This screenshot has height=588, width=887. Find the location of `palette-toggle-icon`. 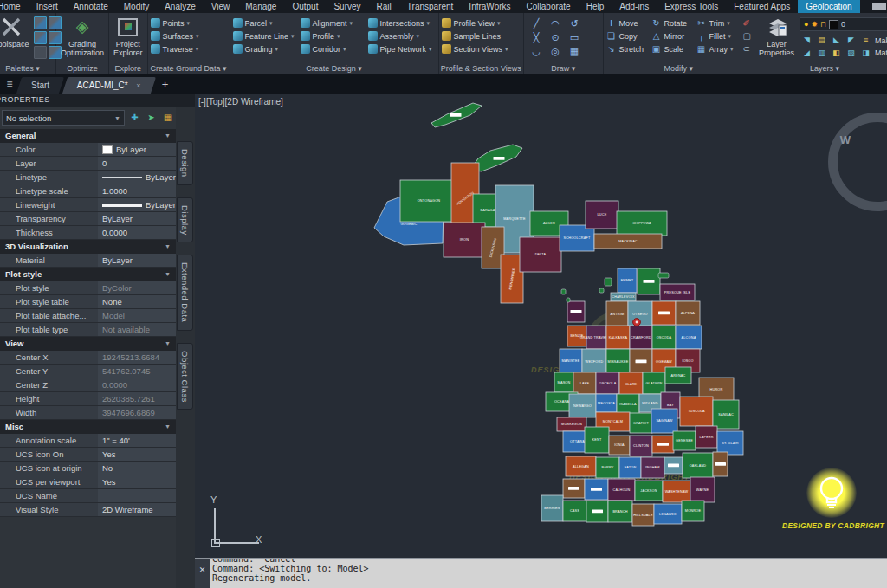

palette-toggle-icon is located at coordinates (40, 38).